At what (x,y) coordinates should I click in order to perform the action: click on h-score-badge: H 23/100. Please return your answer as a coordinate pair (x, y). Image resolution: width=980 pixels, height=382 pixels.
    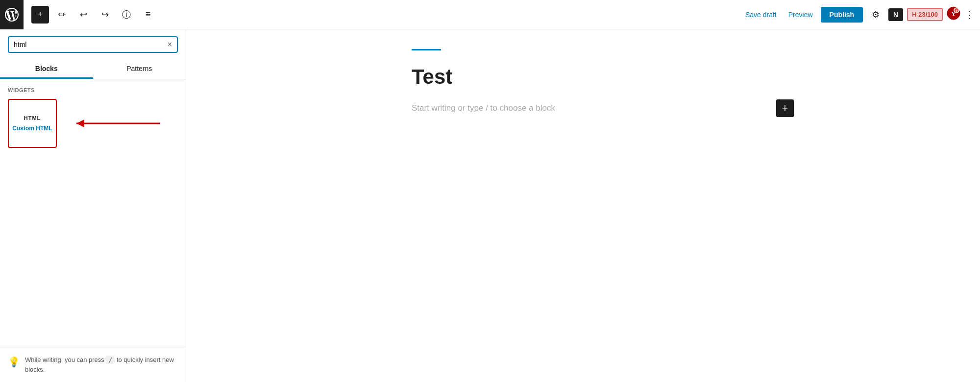
    Looking at the image, I should click on (925, 15).